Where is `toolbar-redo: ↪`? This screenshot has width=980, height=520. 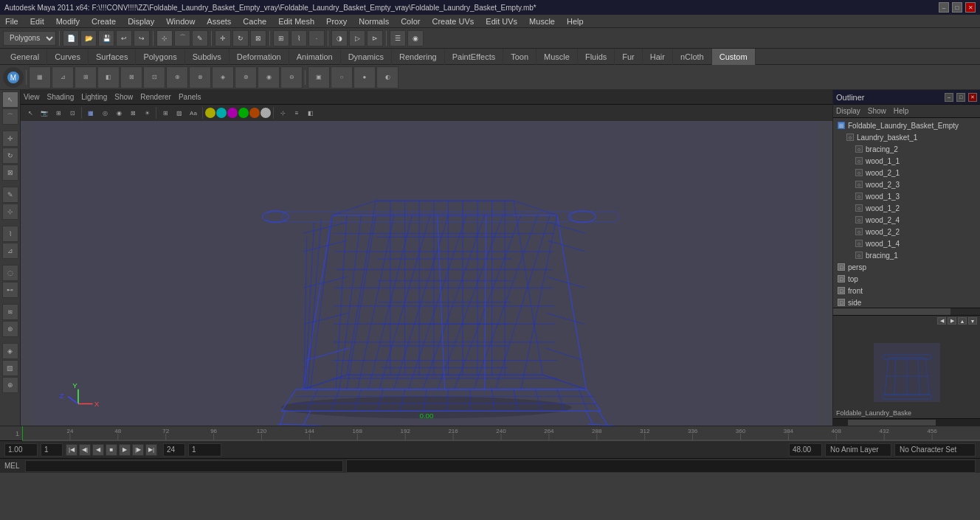 toolbar-redo: ↪ is located at coordinates (142, 38).